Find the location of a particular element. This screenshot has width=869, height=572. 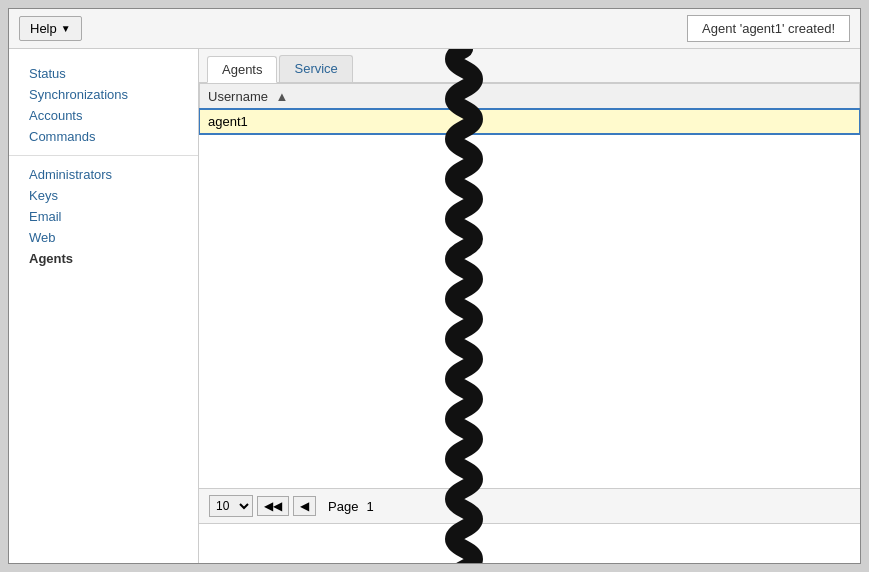

column-username: Username ▲ is located at coordinates (530, 97).